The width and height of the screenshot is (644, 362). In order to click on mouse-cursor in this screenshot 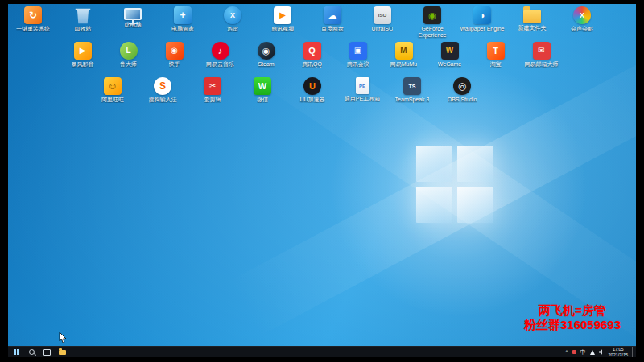, I will do `click(63, 338)`.